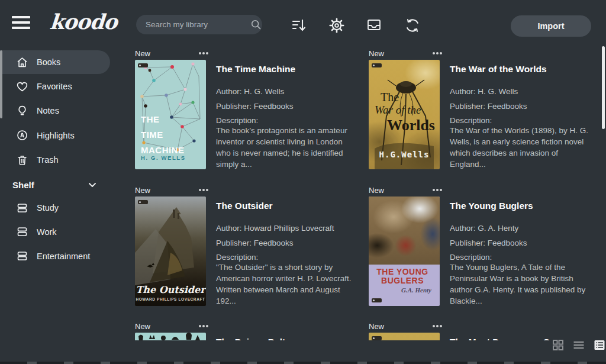 This screenshot has width=606, height=364. Describe the element at coordinates (285, 147) in the screenshot. I see `book-description: The book’s protagonist is an amateur inv…` at that location.